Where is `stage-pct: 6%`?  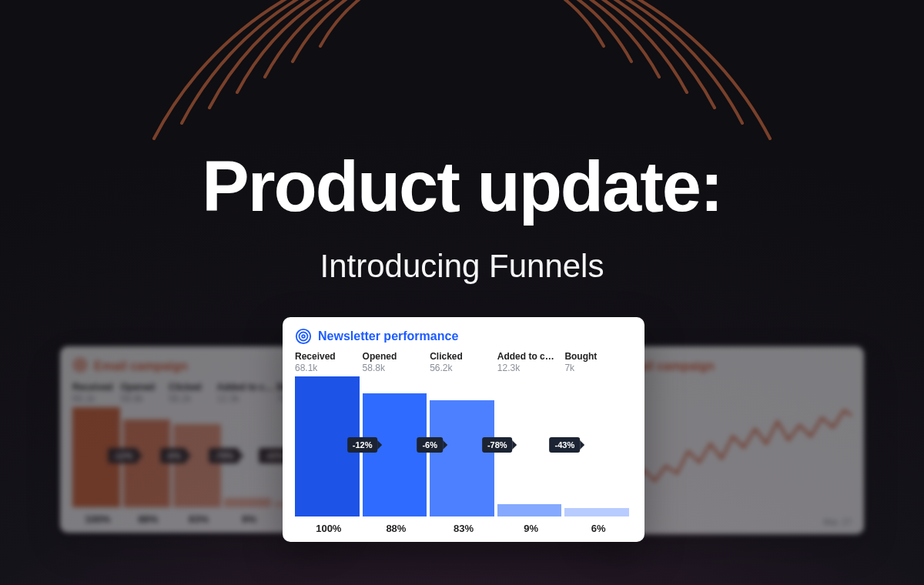
stage-pct: 6% is located at coordinates (598, 528).